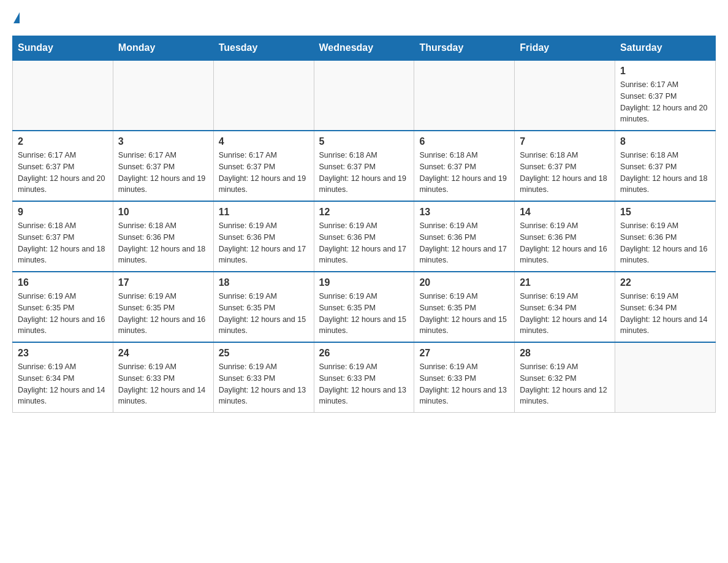  Describe the element at coordinates (565, 237) in the screenshot. I see `calendar-cell-3-6: 14Sunrise: 6:19 AMSunset: 6:36 PMDayligh…` at that location.